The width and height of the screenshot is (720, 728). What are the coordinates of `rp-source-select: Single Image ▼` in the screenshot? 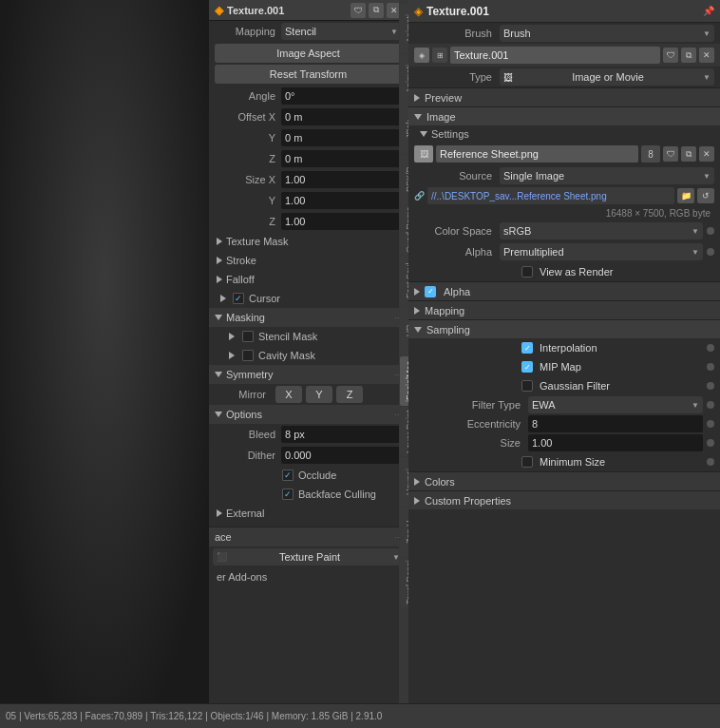 It's located at (607, 176).